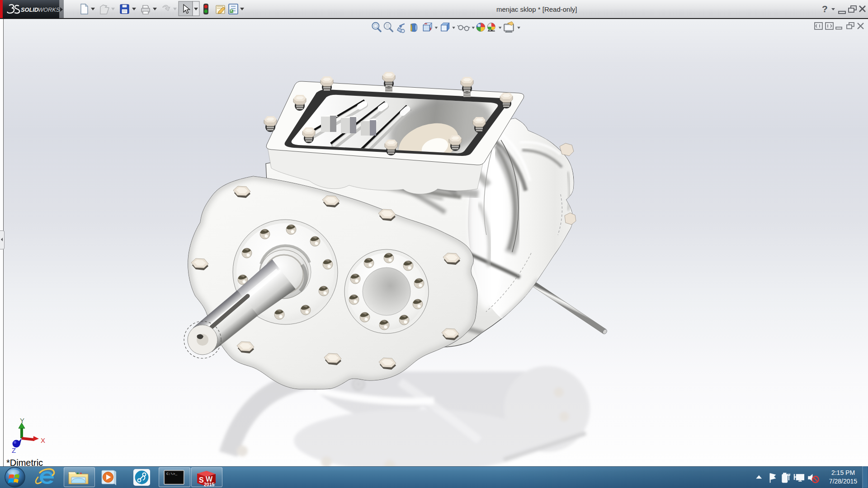 Image resolution: width=868 pixels, height=488 pixels. What do you see at coordinates (202, 480) in the screenshot?
I see `svg-text: S` at bounding box center [202, 480].